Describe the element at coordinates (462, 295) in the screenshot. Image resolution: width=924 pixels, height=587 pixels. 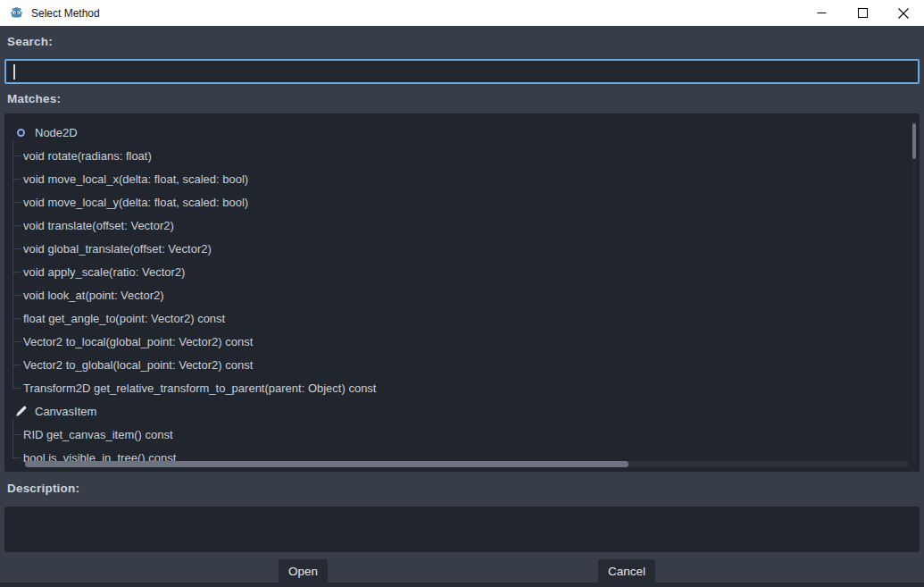
I see `list-item: void look_at(point: Vector2)` at that location.